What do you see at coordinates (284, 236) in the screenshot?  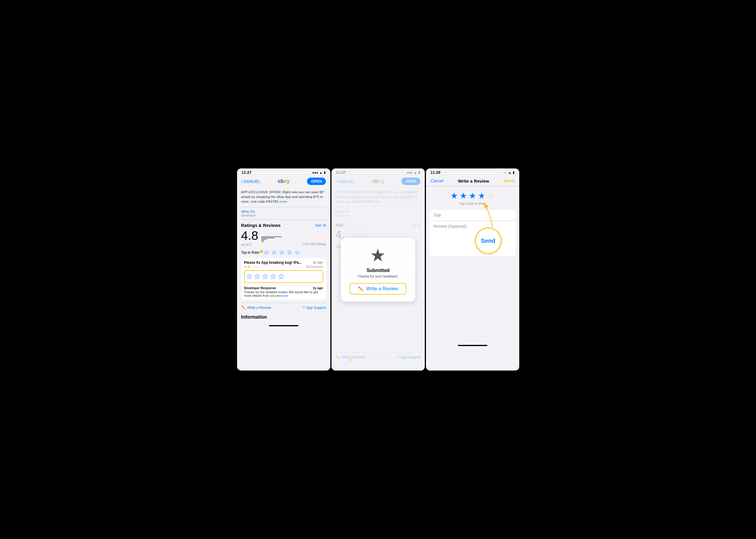 I see `rating-main-1: 4.8` at bounding box center [284, 236].